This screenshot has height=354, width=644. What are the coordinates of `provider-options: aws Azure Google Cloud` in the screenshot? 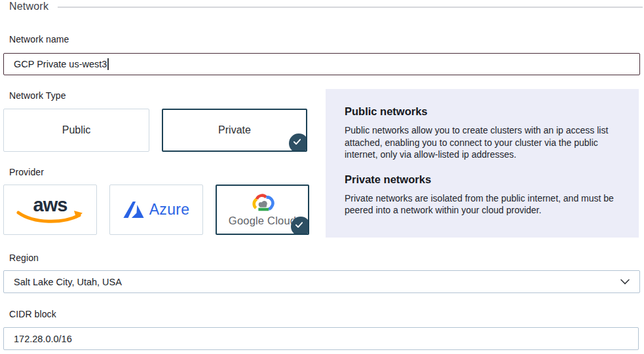 It's located at (156, 209).